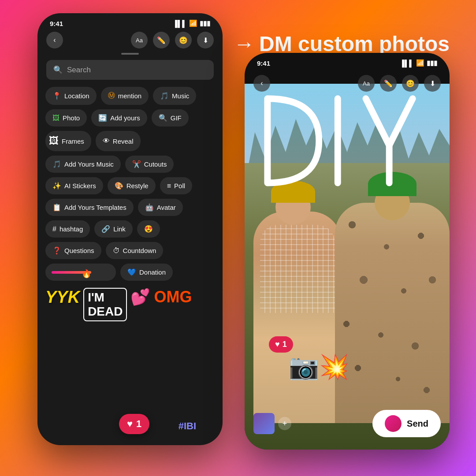 Image resolution: width=476 pixels, height=476 pixels. Describe the element at coordinates (285, 424) in the screenshot. I see `add-photo-button: +` at that location.